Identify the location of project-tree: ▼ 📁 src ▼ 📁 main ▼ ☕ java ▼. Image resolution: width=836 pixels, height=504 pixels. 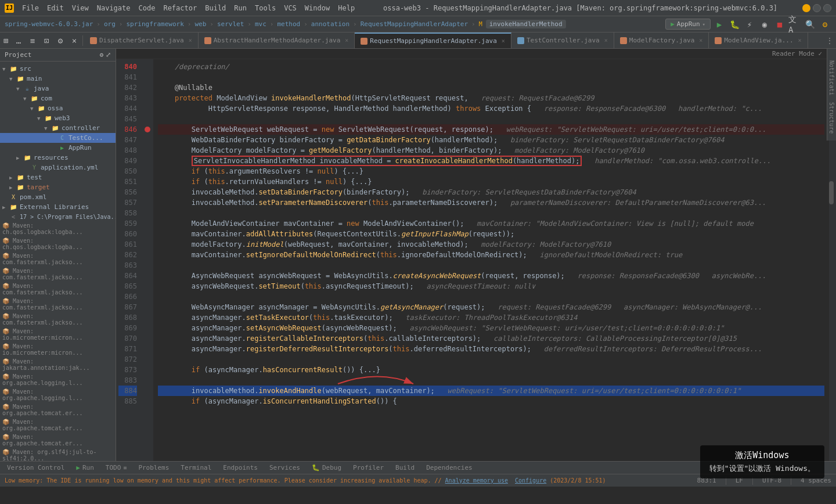
(58, 261).